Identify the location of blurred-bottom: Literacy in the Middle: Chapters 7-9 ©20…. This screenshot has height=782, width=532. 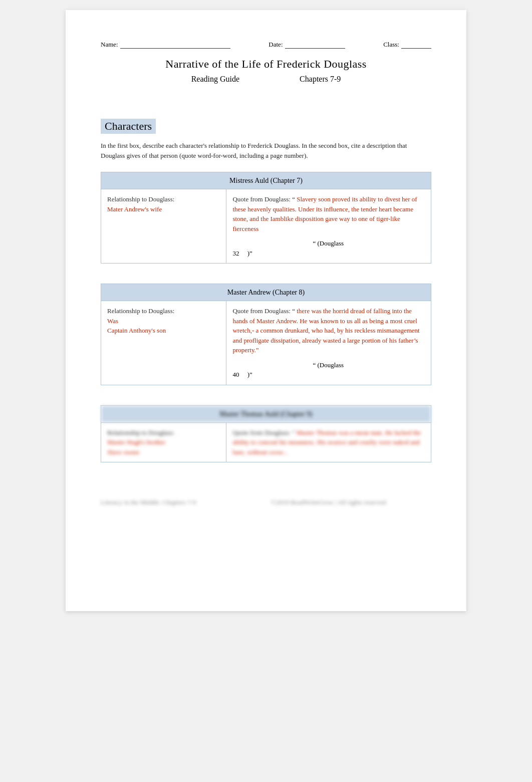
(266, 502).